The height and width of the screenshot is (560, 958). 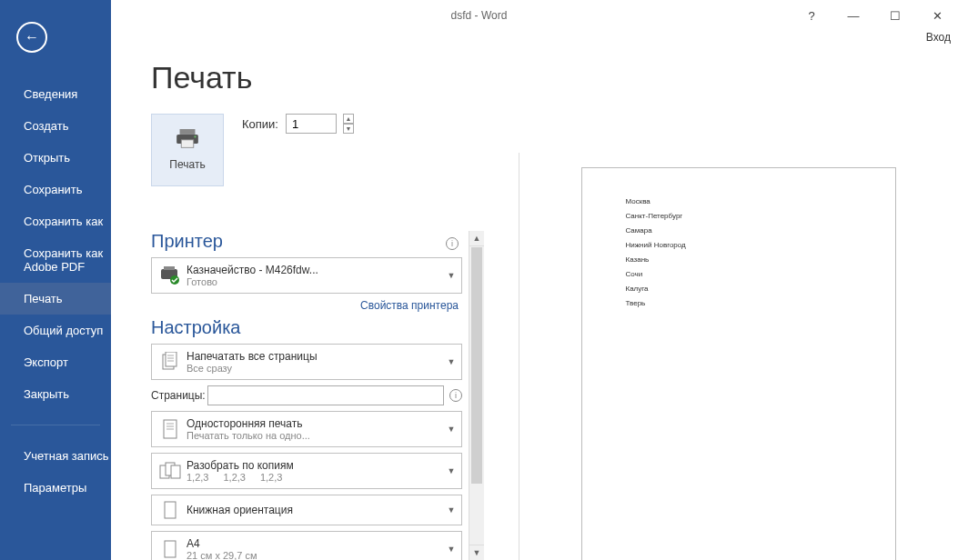 What do you see at coordinates (55, 331) in the screenshot?
I see `sidebar-item-share: Общий доступ` at bounding box center [55, 331].